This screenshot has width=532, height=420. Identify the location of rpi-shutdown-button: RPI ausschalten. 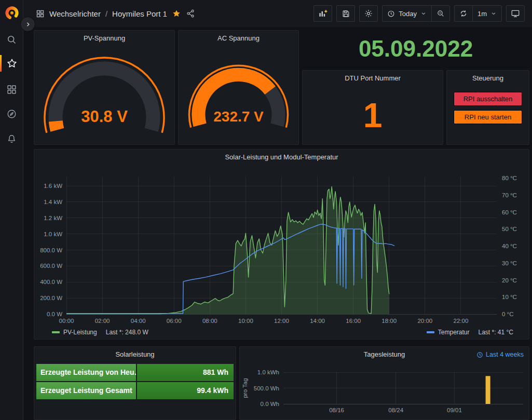
(488, 99).